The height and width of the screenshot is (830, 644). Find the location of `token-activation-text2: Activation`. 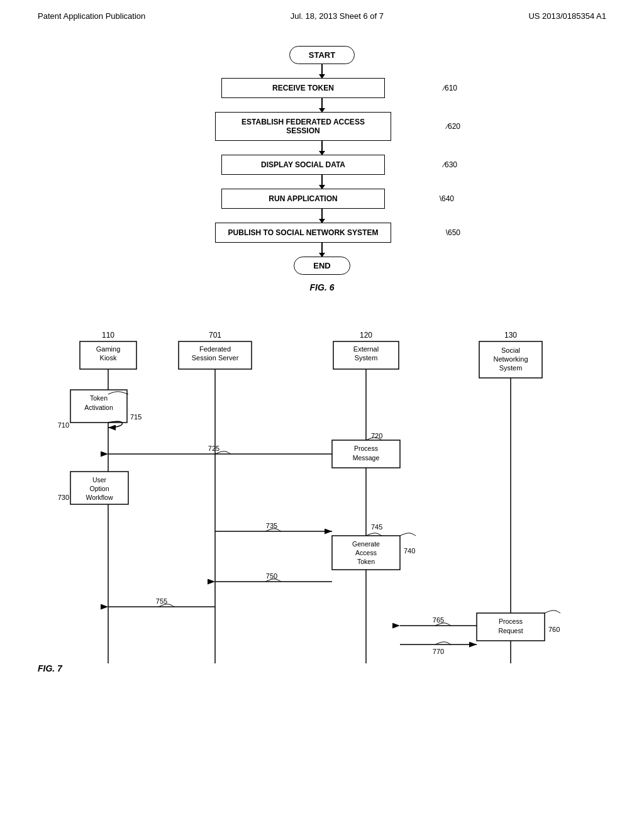

token-activation-text2: Activation is located at coordinates (99, 407).